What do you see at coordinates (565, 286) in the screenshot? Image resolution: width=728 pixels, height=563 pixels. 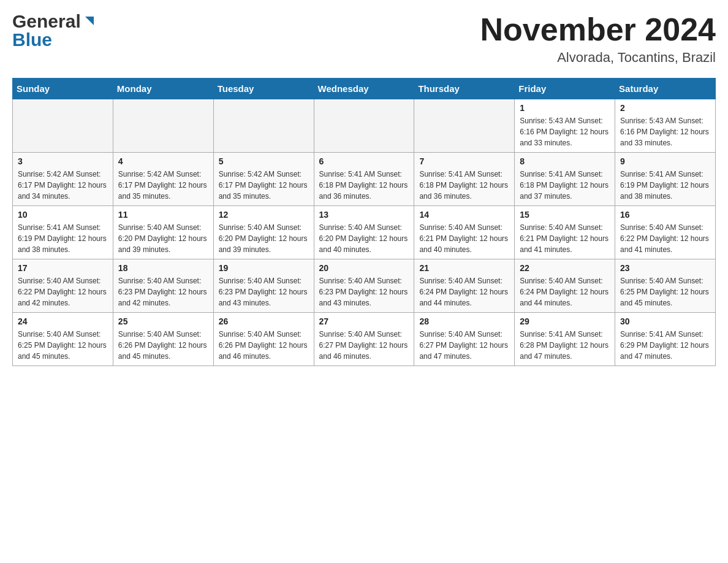 I see `day-cell: 22Sunrise: 5:40 AM Sunset: 6:24 PM Dayli…` at bounding box center [565, 286].